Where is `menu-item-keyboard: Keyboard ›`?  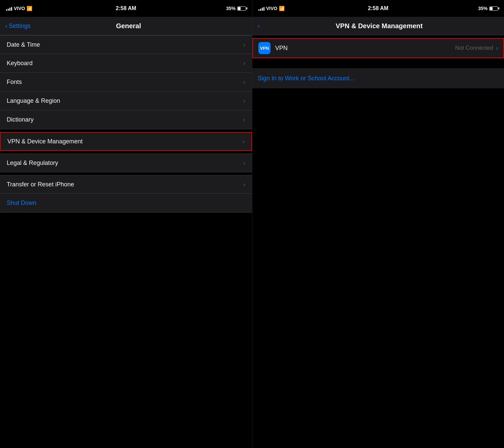
menu-item-keyboard: Keyboard › is located at coordinates (126, 63).